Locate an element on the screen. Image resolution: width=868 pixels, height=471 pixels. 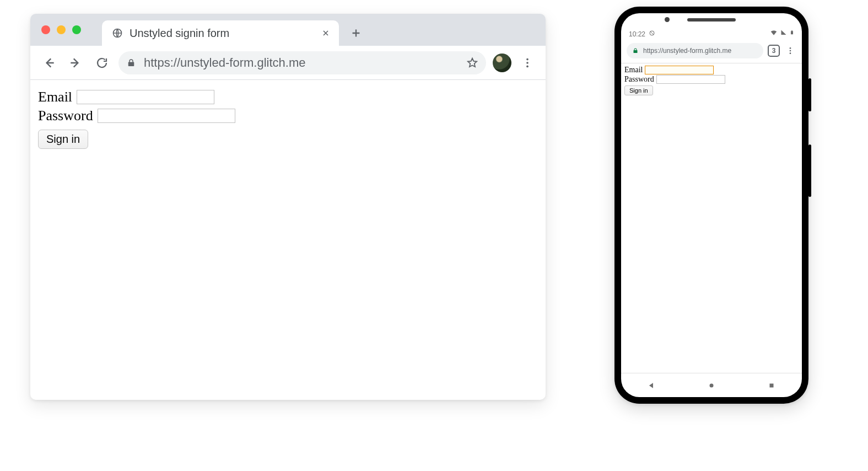
wifi-icon is located at coordinates (774, 33).